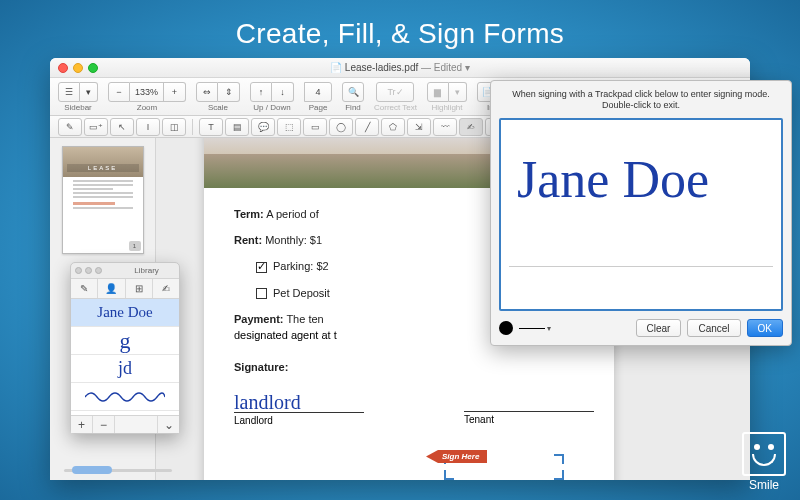 This screenshot has width=800, height=500. What do you see at coordinates (148, 127) in the screenshot?
I see `text-select-tool: I` at bounding box center [148, 127].